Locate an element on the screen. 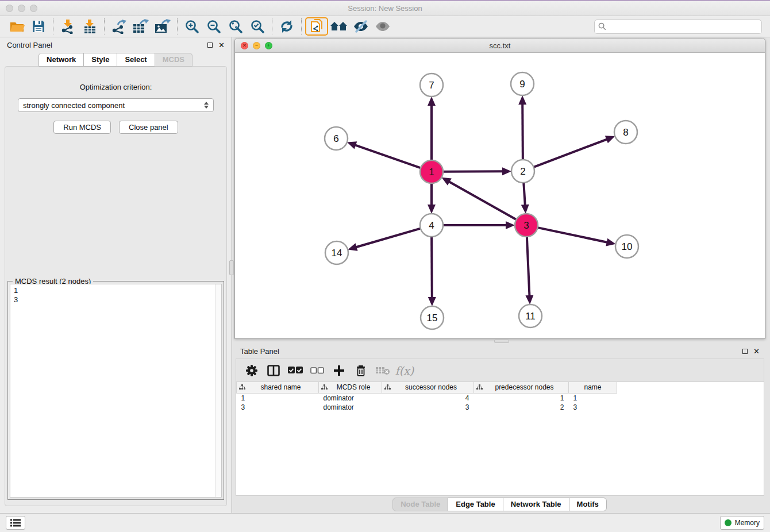 This screenshot has height=532, width=770. tab-edge-table: Edge Table is located at coordinates (475, 504).